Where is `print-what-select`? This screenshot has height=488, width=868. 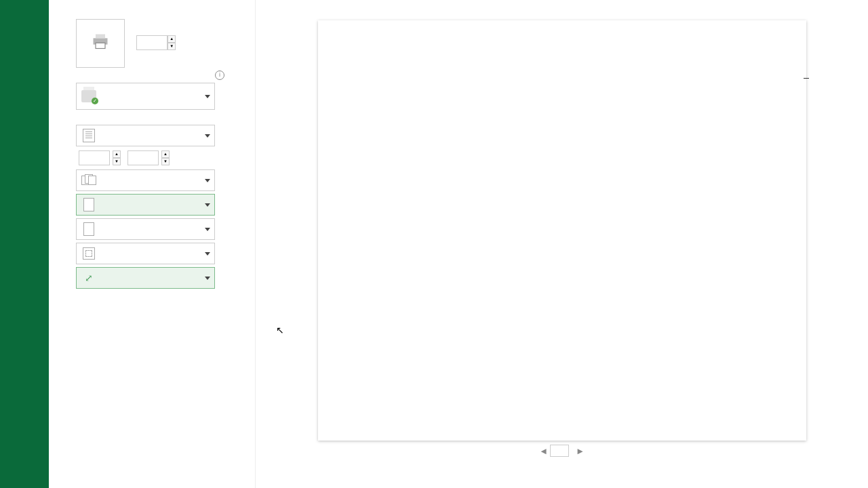
print-what-select is located at coordinates (145, 136).